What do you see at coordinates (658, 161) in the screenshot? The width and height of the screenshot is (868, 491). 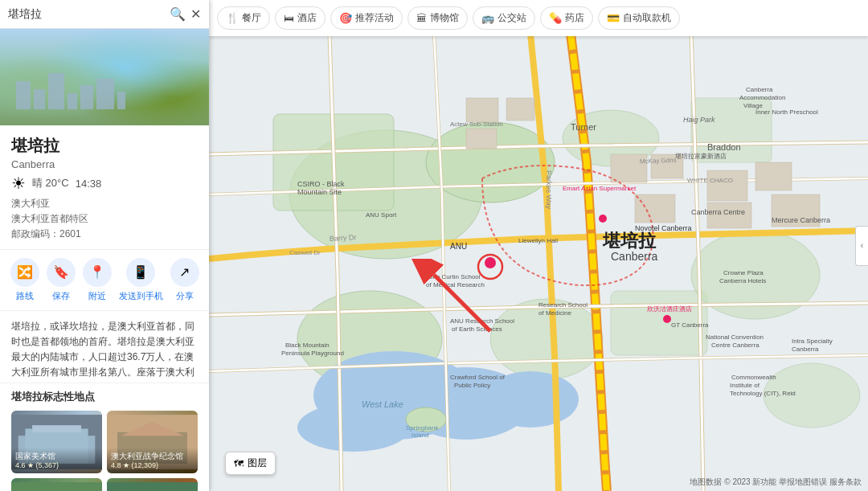 I see `svg-text: McKay Gdns` at bounding box center [658, 161].